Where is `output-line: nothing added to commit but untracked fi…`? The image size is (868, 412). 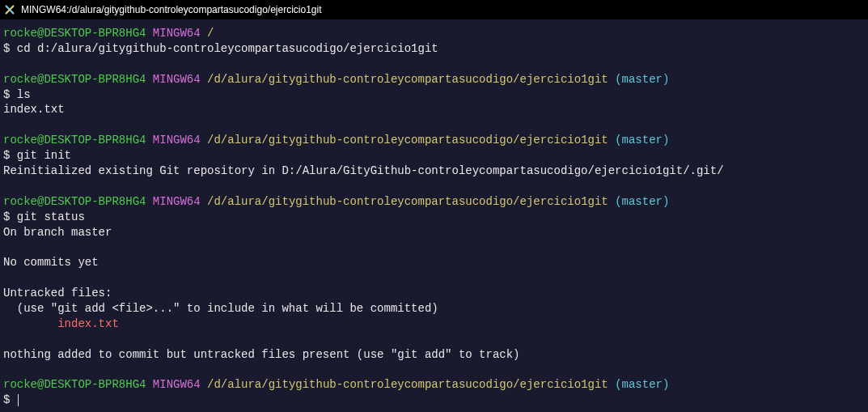
output-line: nothing added to commit but untracked fi… is located at coordinates (434, 355).